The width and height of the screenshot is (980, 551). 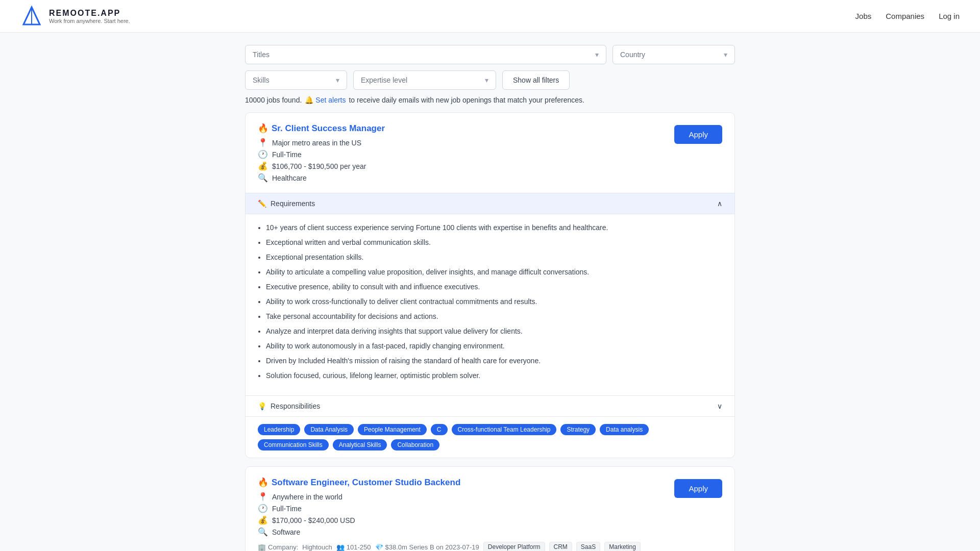 I want to click on filters-row-1: Titles ▾ Country ▾, so click(x=490, y=55).